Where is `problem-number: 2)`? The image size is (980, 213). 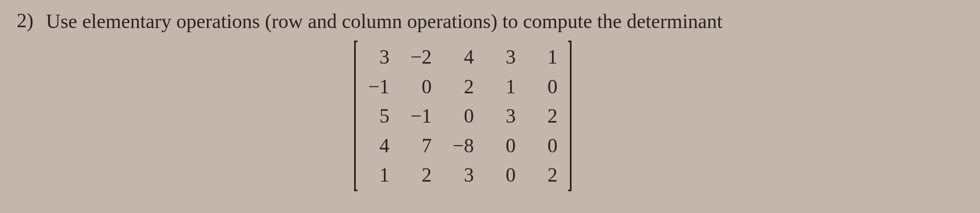 problem-number: 2) is located at coordinates (25, 21).